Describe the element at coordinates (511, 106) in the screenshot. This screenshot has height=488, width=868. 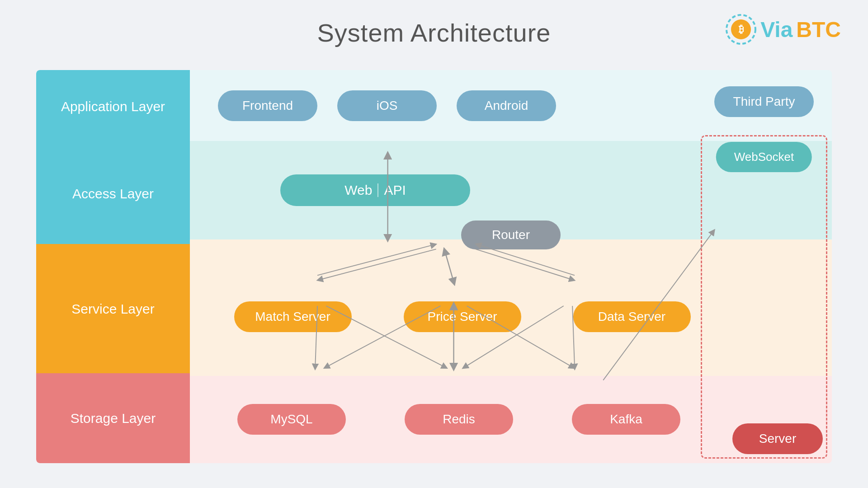
I see `application-row: Frontend iOS Android` at that location.